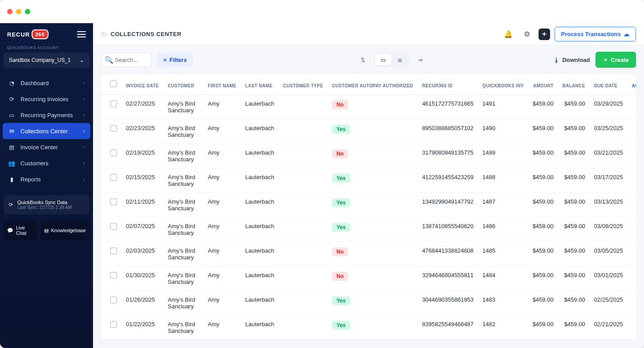 The image size is (644, 348). What do you see at coordinates (142, 340) in the screenshot?
I see `cell-invoice-date: 01/18/2025` at bounding box center [142, 340].